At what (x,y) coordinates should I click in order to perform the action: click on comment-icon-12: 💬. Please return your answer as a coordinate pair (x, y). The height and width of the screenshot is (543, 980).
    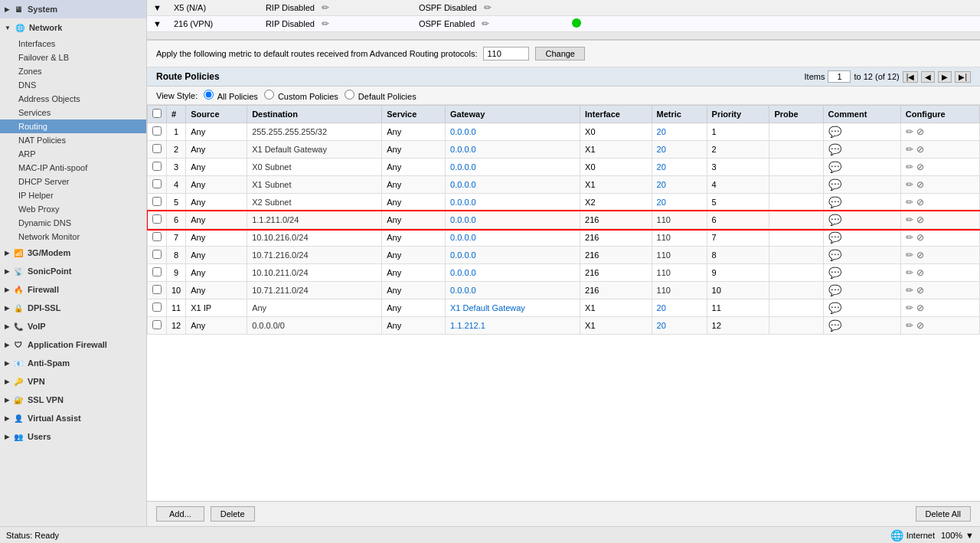
    Looking at the image, I should click on (835, 325).